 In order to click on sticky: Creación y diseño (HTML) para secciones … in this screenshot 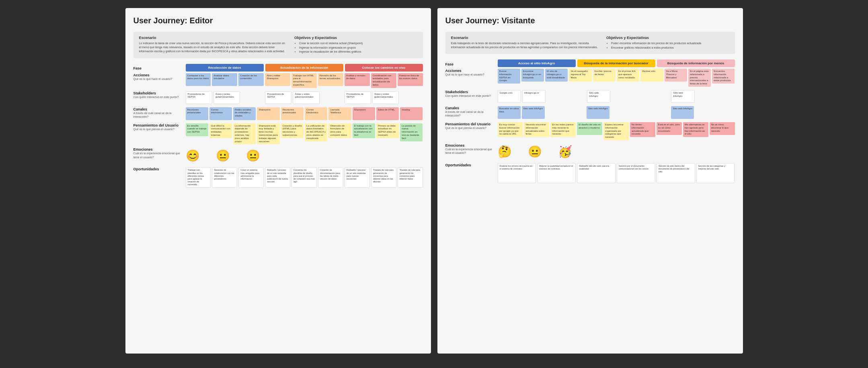, I will do `click(292, 131)`.